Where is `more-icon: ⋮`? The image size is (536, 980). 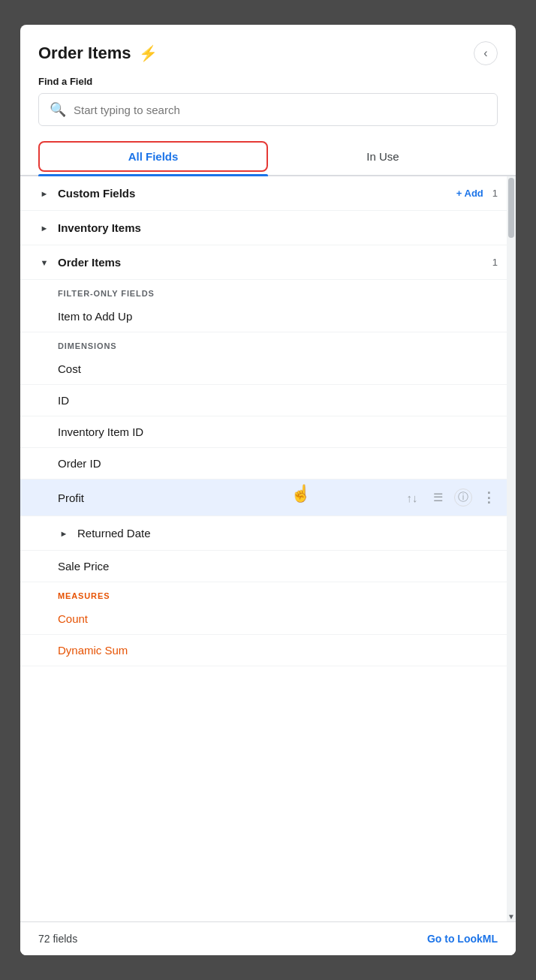
more-icon: ⋮ is located at coordinates (489, 498).